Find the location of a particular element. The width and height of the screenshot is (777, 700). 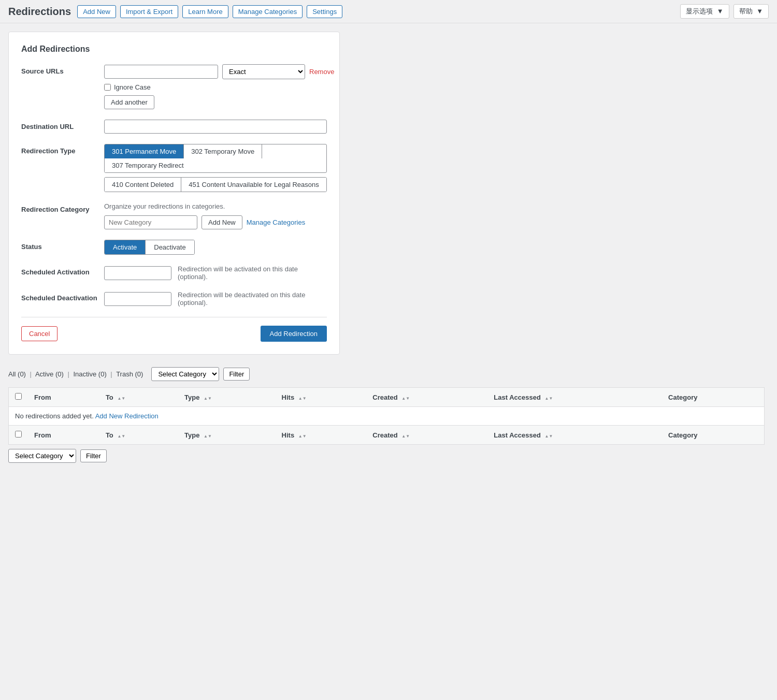

redirection-category-field: Organize your redirections in categories… is located at coordinates (215, 216).